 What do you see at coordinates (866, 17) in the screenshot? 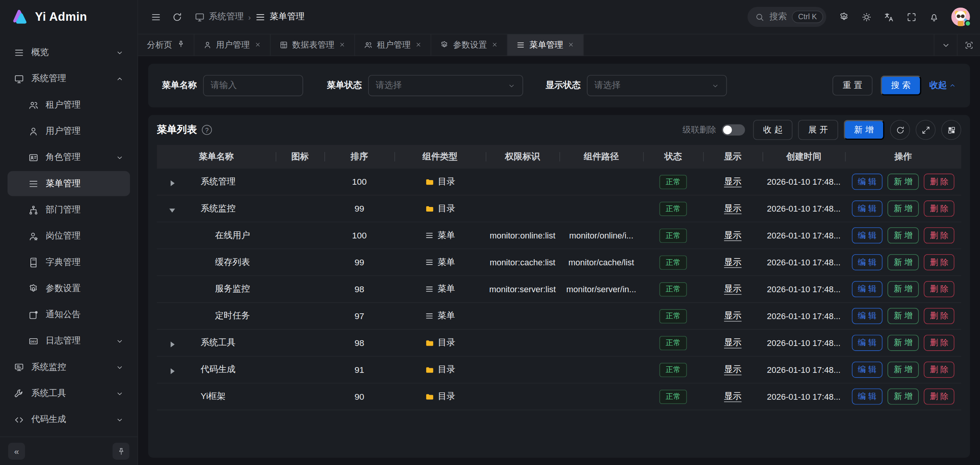
I see `theme-toggle-button` at bounding box center [866, 17].